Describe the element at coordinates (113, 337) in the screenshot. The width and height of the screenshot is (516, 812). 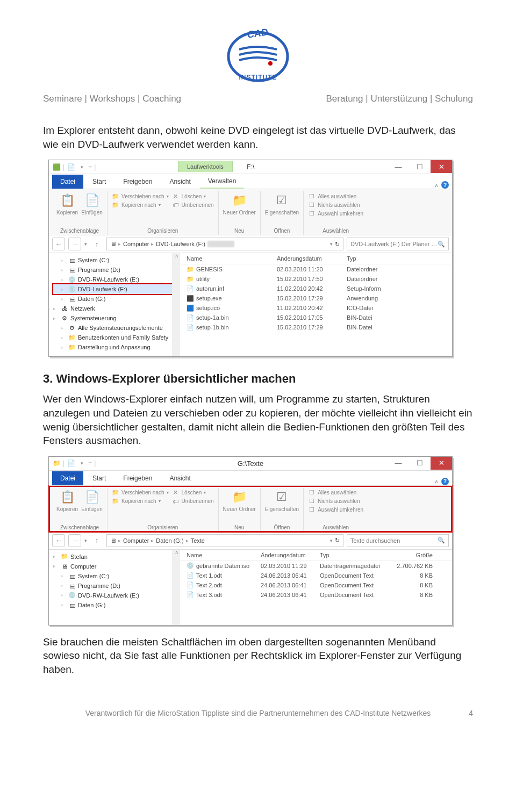
I see `tree-item: ▹📁Benutzerkonten und Family Safety` at that location.